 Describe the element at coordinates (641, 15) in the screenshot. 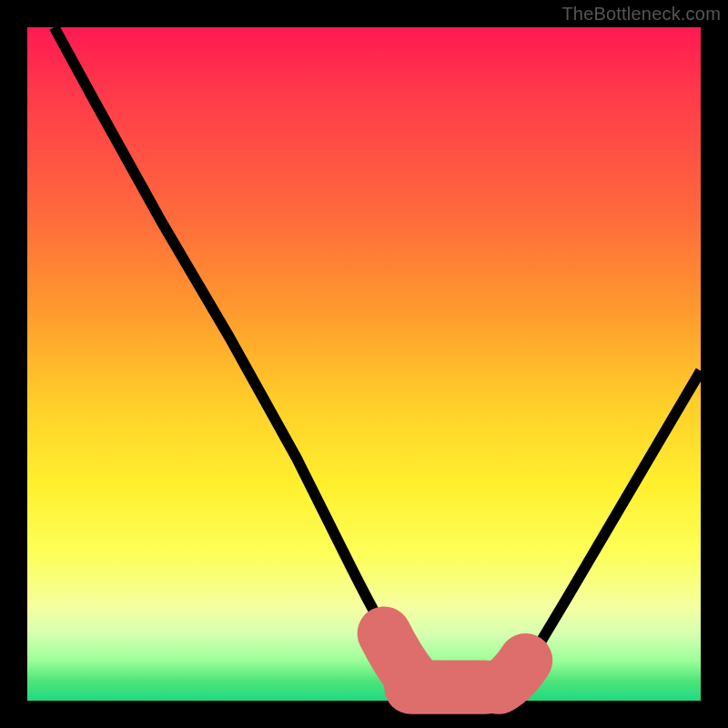

I see `watermark-text: TheBottleneck.com` at that location.